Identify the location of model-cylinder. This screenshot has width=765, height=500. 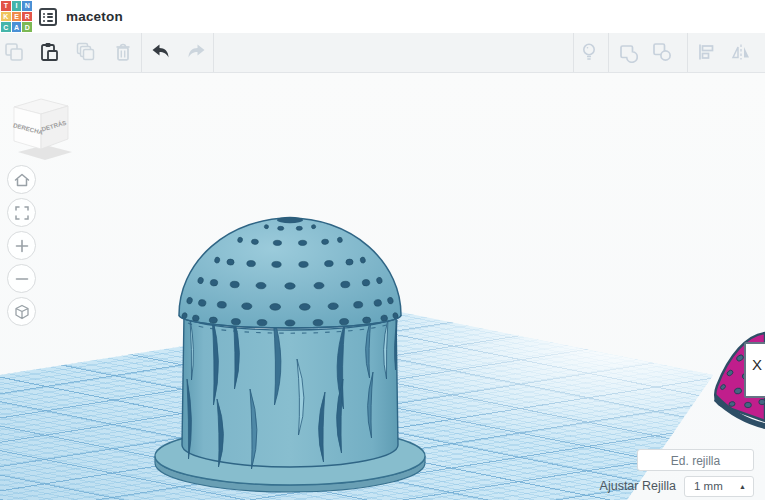
(290, 392).